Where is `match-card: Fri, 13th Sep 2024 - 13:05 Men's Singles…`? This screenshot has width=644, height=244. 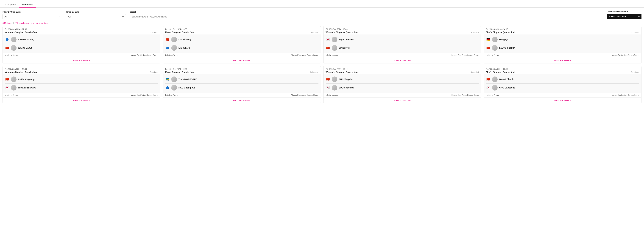 match-card: Fri, 13th Sep 2024 - 13:05 Men's Singles… is located at coordinates (242, 45).